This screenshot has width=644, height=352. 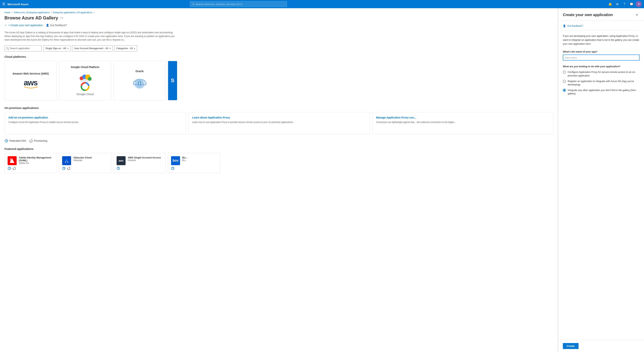 What do you see at coordinates (604, 83) in the screenshot?
I see `radio-register-label: Register an application to integrate wit…` at bounding box center [604, 83].